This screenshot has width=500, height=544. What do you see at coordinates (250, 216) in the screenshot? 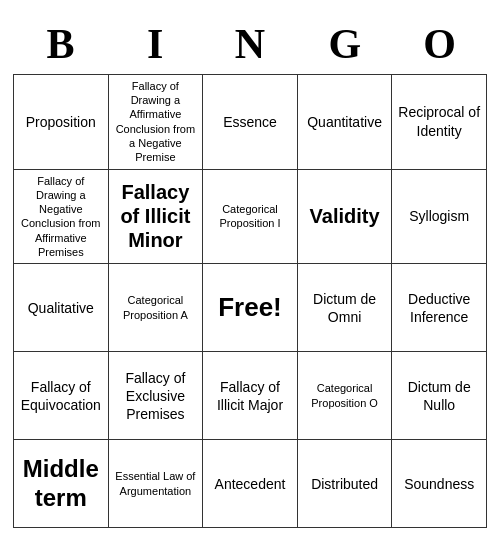
I see `cell-text: Categorical Proposition I` at bounding box center [250, 216].